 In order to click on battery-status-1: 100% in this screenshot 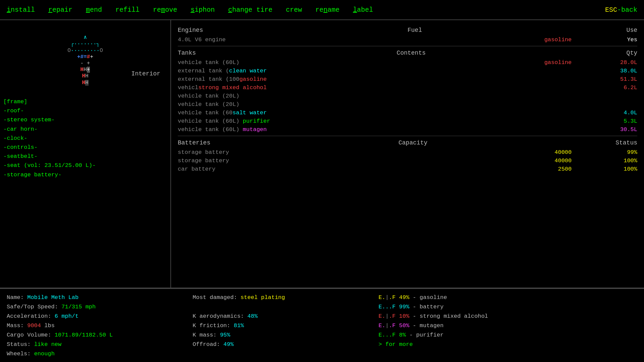, I will do `click(604, 161)`.